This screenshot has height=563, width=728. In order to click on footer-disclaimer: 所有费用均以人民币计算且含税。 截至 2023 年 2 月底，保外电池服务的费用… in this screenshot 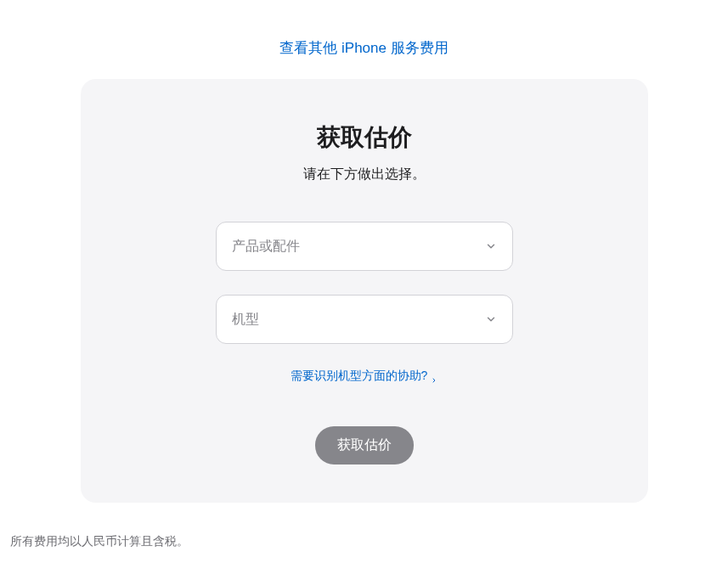, I will do `click(364, 533)`.